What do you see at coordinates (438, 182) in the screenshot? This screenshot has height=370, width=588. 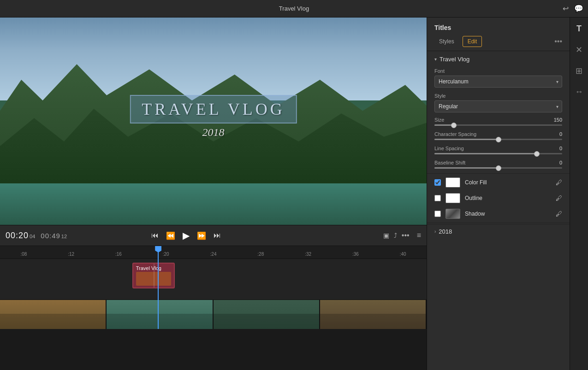 I see `color-fill-checkbox` at bounding box center [438, 182].